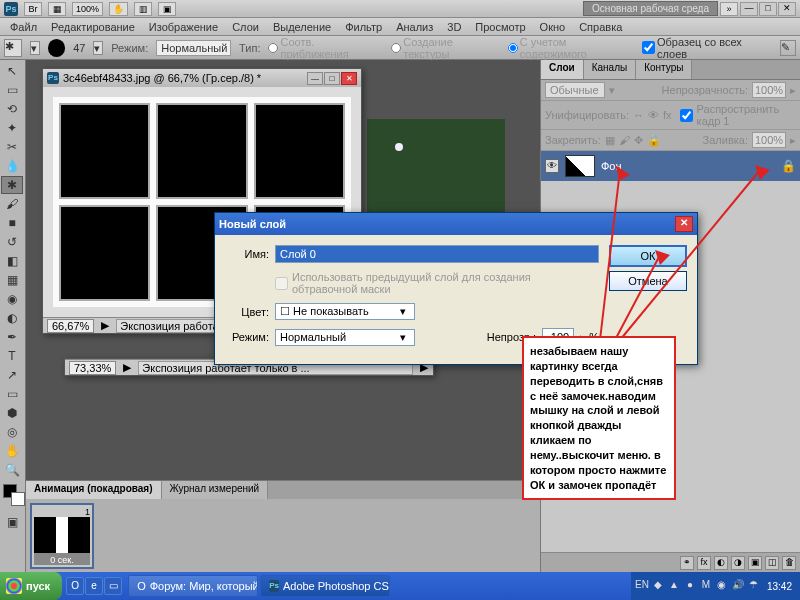 The image size is (800, 600). Describe the element at coordinates (12, 128) in the screenshot. I see `wand-tool-icon: ✦` at that location.